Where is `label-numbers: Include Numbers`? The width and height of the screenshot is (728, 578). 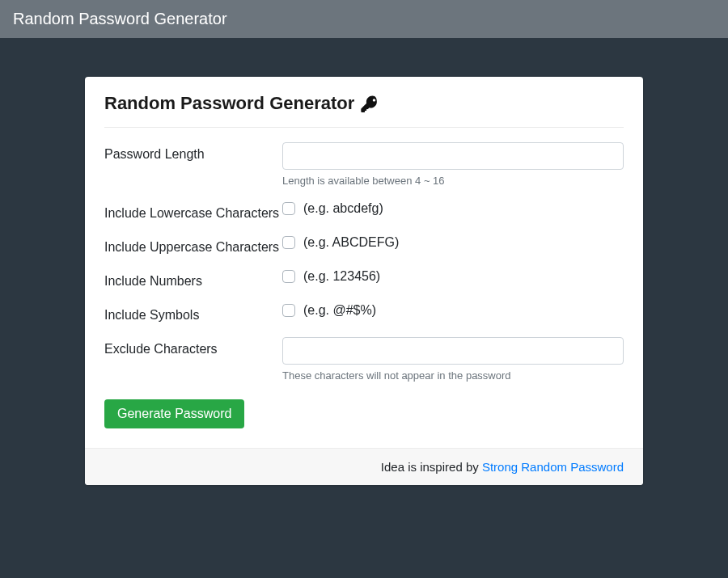 label-numbers: Include Numbers is located at coordinates (193, 279).